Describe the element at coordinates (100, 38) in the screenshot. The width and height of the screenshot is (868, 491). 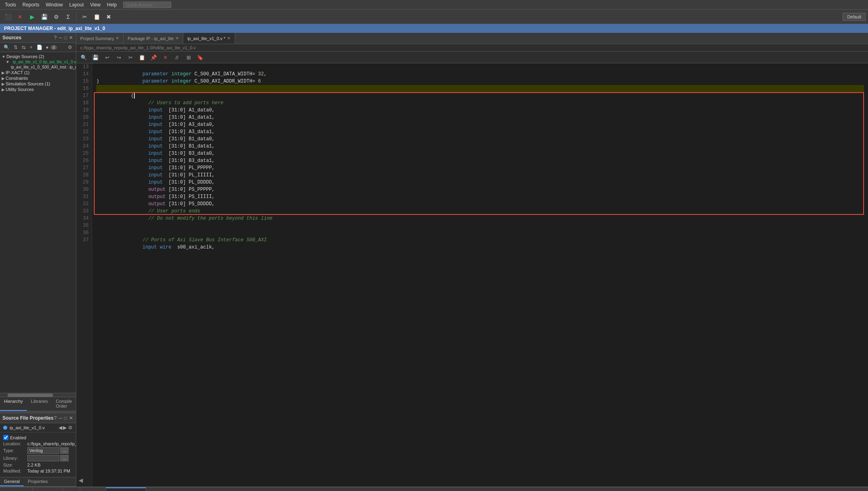
I see `tab-project-summary: Project Summary ✕` at that location.